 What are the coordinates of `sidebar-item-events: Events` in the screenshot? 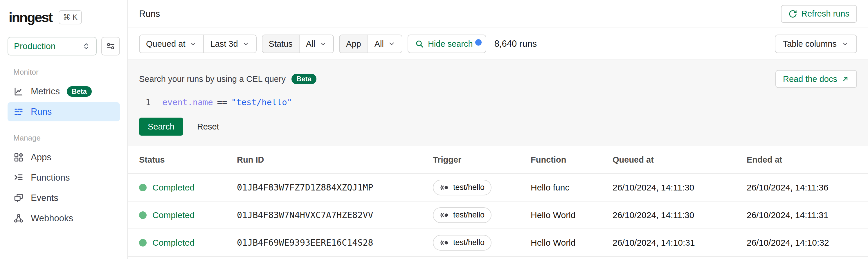 It's located at (64, 198).